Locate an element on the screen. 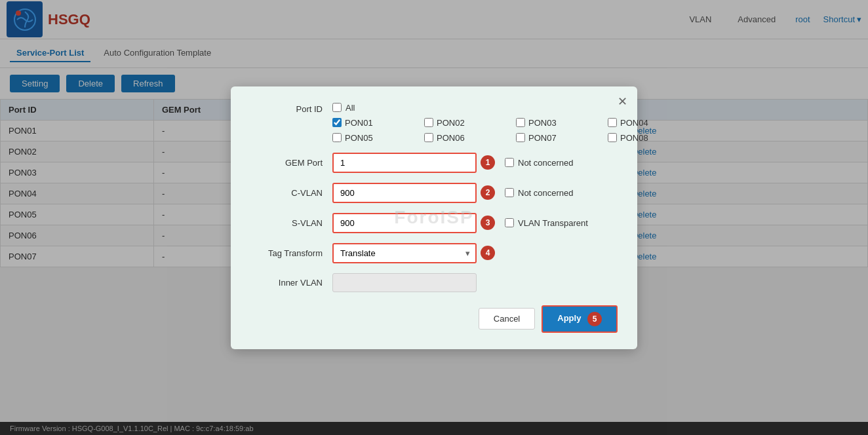 Image resolution: width=868 pixels, height=435 pixels. pon-item-8: PON08 is located at coordinates (650, 138).